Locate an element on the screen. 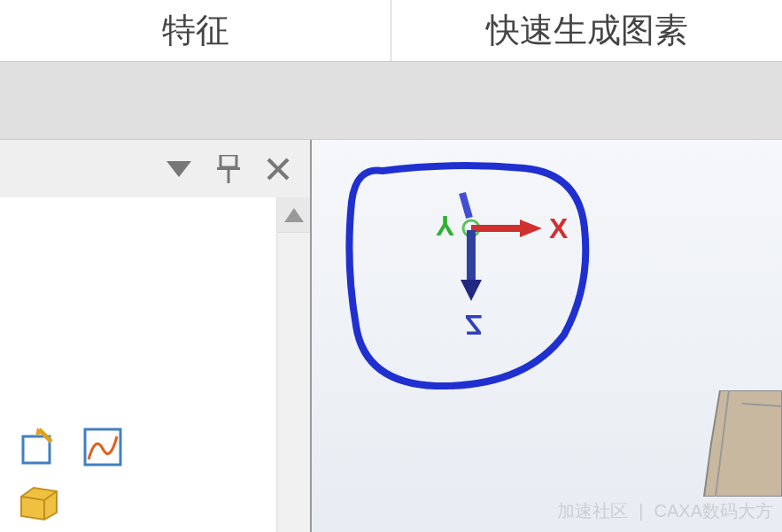  panel-scrollbar is located at coordinates (293, 365).